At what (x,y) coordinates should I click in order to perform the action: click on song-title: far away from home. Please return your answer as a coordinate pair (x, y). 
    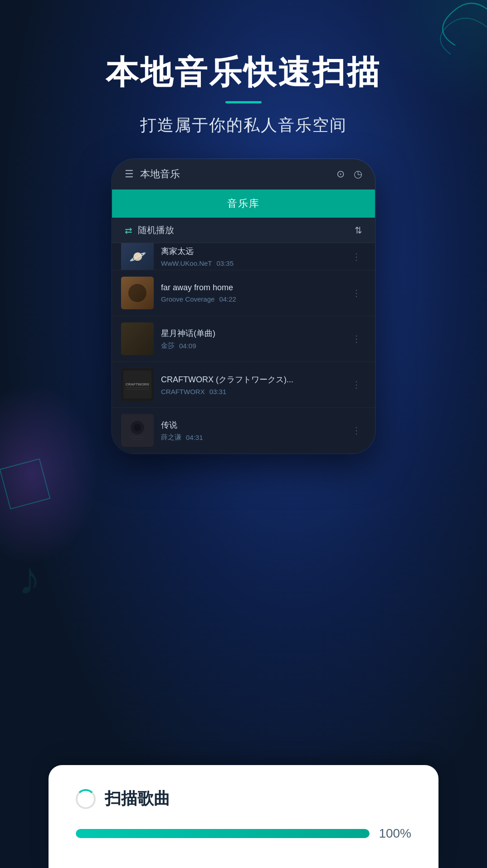
    Looking at the image, I should click on (254, 288).